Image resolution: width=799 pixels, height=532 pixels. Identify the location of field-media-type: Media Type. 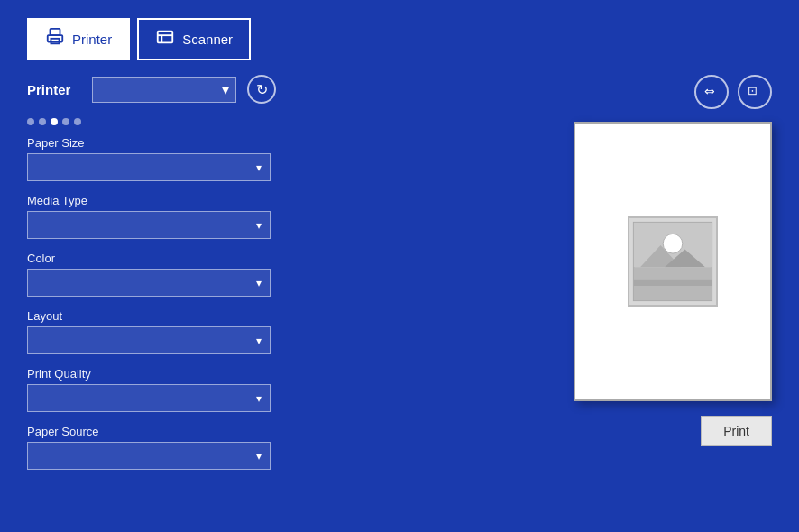
(207, 216).